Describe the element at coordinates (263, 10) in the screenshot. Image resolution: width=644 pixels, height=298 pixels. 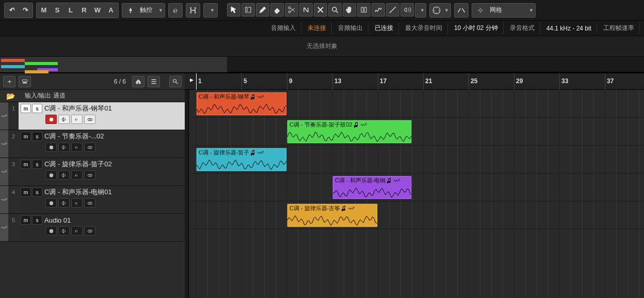
I see `draw-tool-icon` at that location.